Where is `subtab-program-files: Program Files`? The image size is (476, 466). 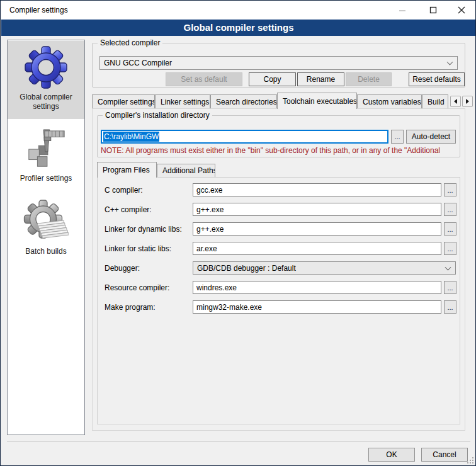
subtab-program-files: Program Files is located at coordinates (127, 170).